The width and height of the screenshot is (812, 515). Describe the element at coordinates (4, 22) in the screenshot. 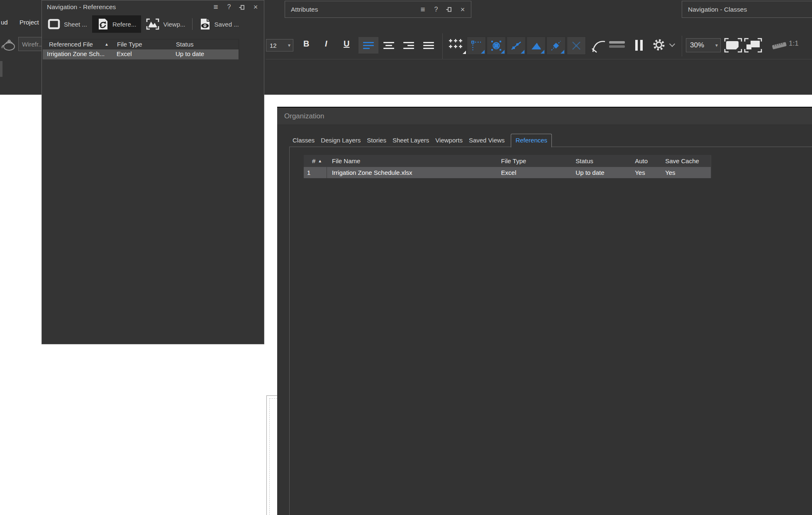

I see `menu-item-ud: ud` at that location.